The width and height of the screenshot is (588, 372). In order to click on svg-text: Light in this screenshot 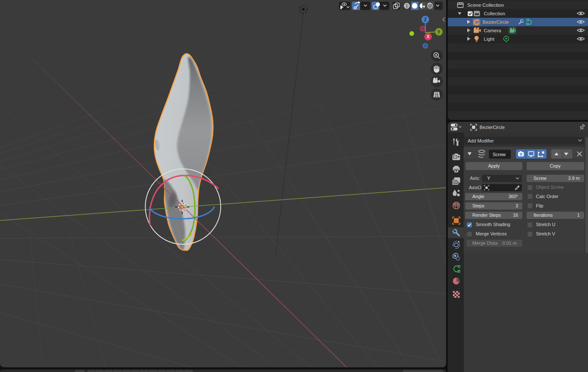, I will do `click(489, 39)`.